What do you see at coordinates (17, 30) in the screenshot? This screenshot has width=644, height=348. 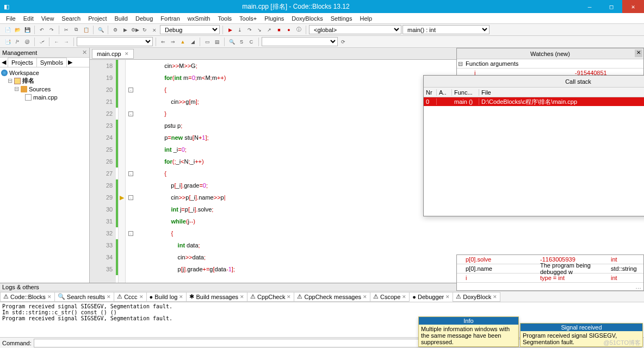 I see `open-icon: 📂` at bounding box center [17, 30].